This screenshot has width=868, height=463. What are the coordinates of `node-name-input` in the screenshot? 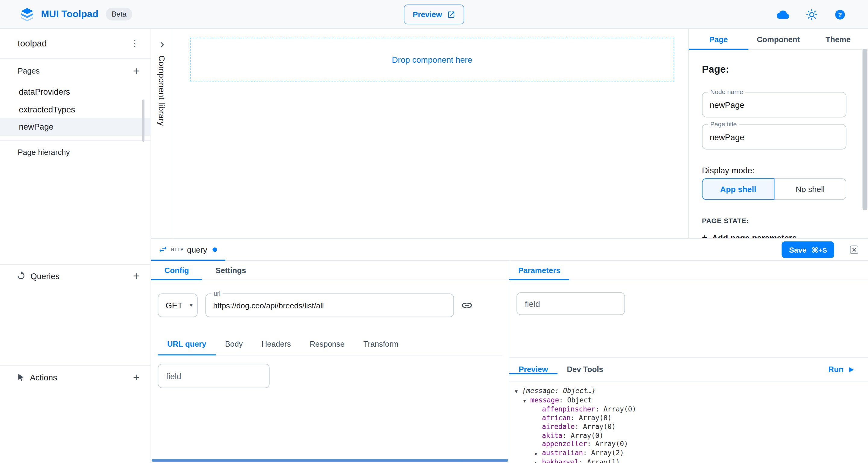 It's located at (774, 105).